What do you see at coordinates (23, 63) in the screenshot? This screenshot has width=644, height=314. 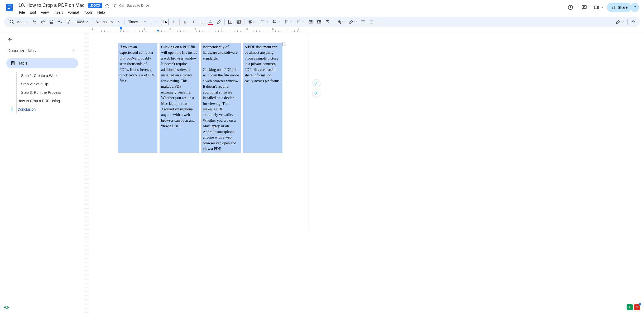 I see `tab-1-label: Tab 1` at bounding box center [23, 63].